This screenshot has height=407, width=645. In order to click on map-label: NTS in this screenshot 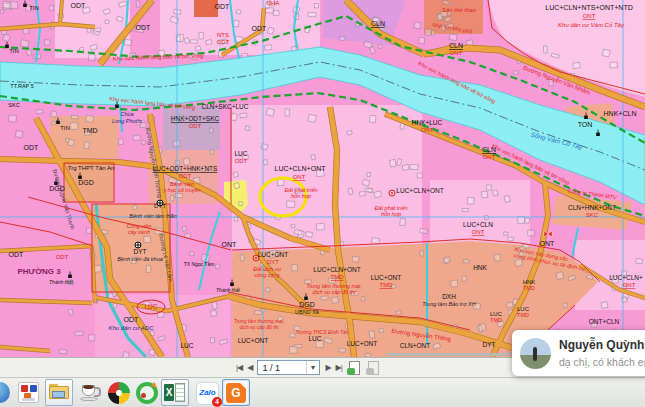, I will do `click(223, 35)`.